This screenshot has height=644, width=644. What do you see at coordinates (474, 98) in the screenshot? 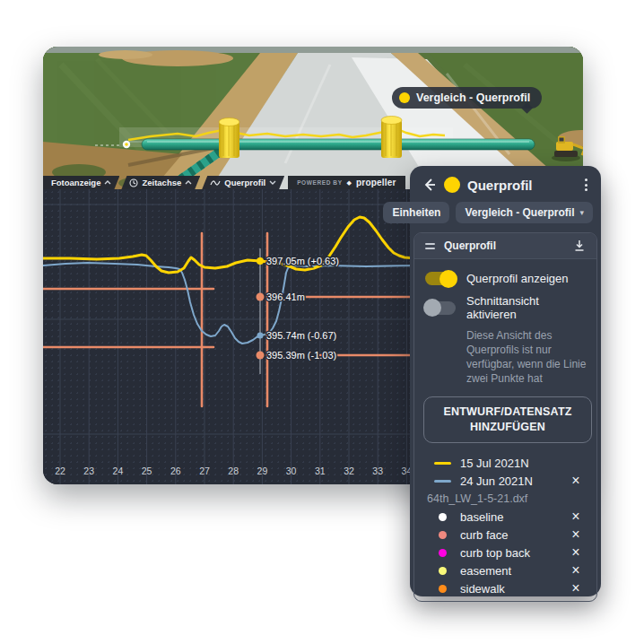
I see `mode-badge-label: Vergleich - Querprofil` at bounding box center [474, 98].